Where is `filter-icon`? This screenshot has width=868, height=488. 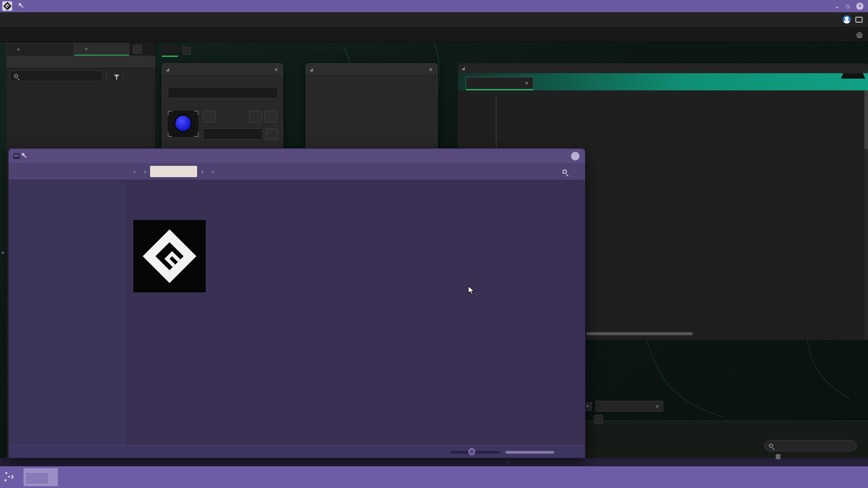
filter-icon is located at coordinates (117, 78).